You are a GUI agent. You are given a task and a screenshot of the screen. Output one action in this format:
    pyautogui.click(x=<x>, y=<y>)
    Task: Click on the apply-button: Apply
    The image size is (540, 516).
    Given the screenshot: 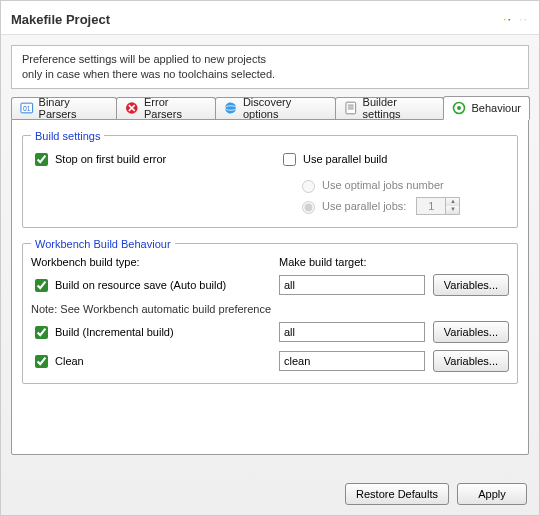 What is the action you would take?
    pyautogui.click(x=492, y=494)
    